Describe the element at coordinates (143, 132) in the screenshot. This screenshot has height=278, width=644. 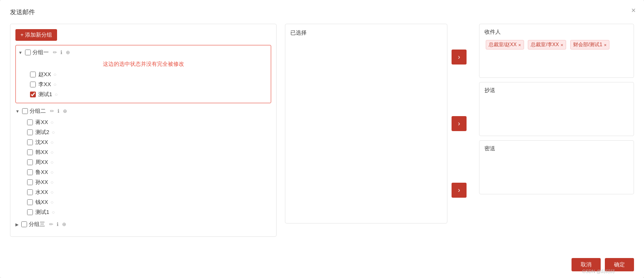
I see `member-row: 测试2 ○` at that location.